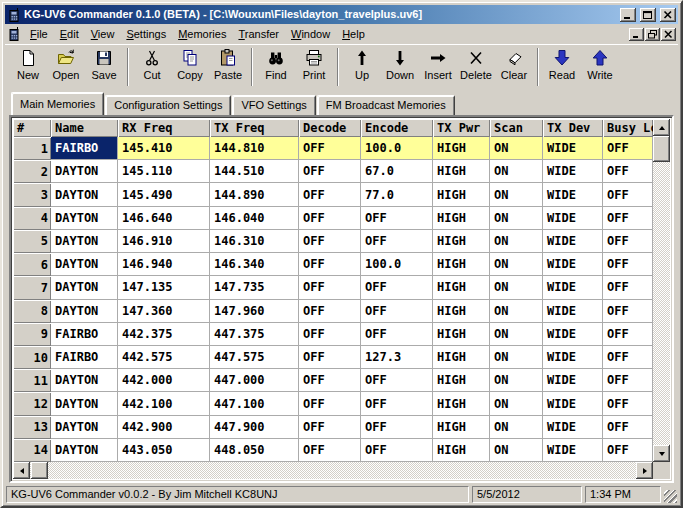  What do you see at coordinates (103, 34) in the screenshot?
I see `menu-view: View` at bounding box center [103, 34].